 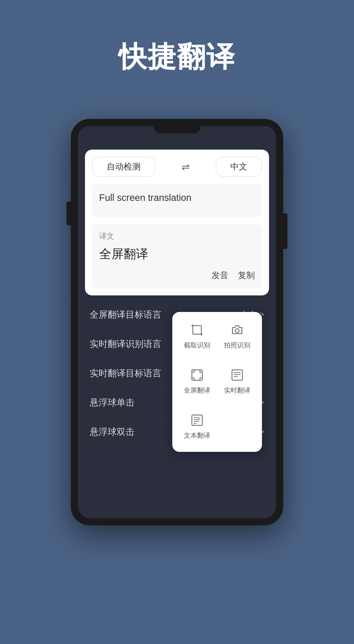 I want to click on photo-recognize-label: 拍照识别, so click(x=237, y=345).